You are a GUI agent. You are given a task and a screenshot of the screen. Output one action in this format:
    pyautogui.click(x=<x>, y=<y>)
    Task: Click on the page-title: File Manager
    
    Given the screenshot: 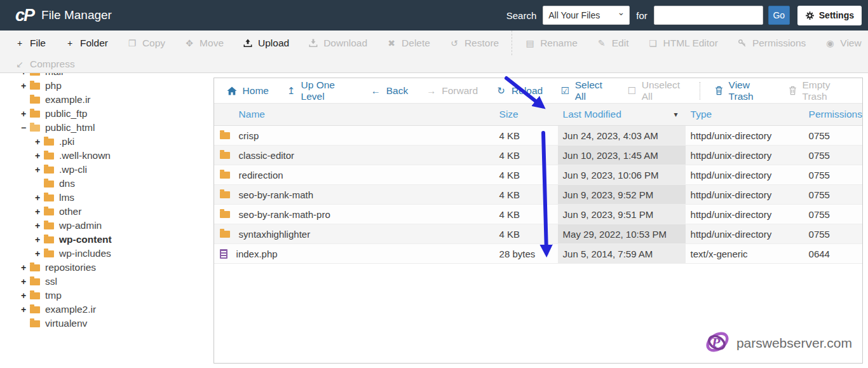 What is the action you would take?
    pyautogui.click(x=76, y=15)
    